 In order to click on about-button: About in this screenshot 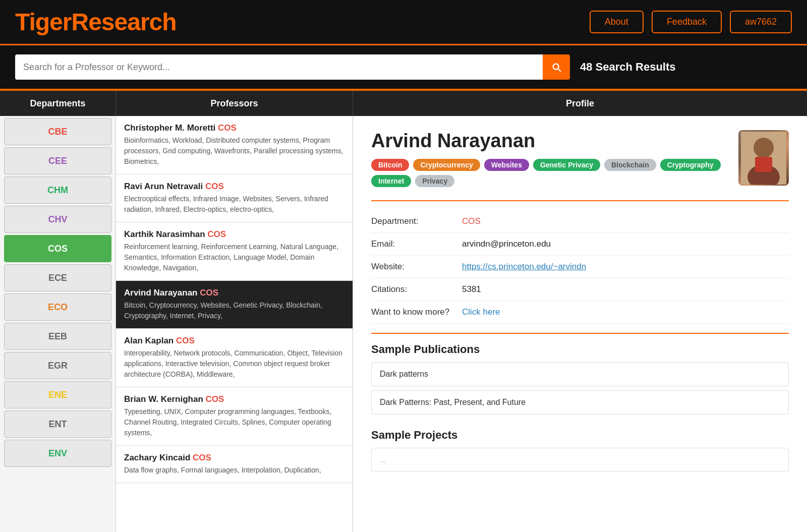, I will do `click(616, 22)`.